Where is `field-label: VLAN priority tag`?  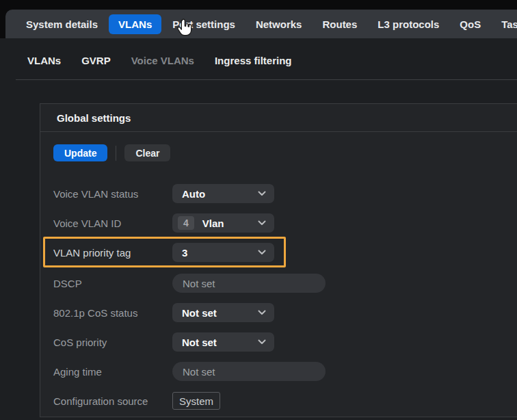
field-label: VLAN priority tag is located at coordinates (113, 253).